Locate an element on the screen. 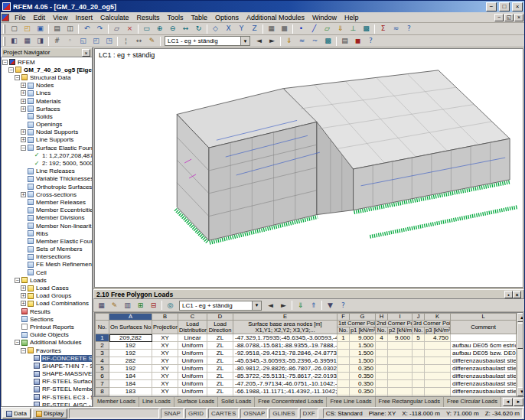  table-row: 1209,282XYLinearZL-47.329,1.75935;-45.63… is located at coordinates (306, 338).